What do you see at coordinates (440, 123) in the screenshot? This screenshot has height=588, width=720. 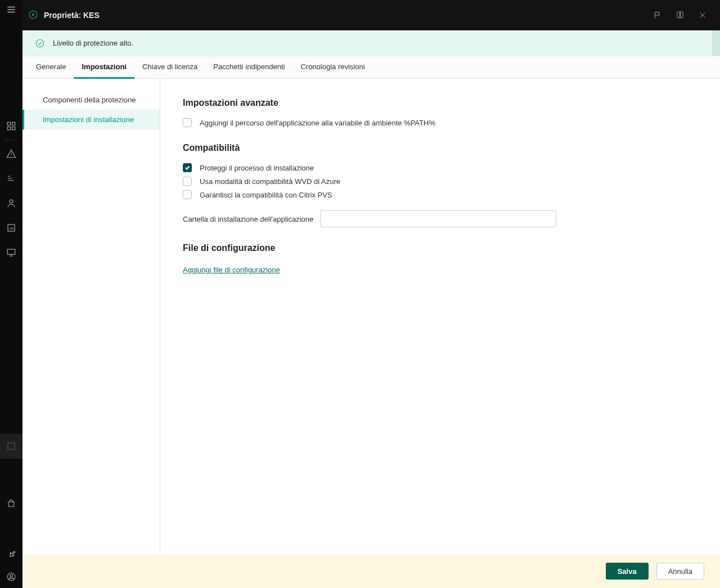 I see `option-add-path: Aggiungi il percorso dell'applicazione a…` at bounding box center [440, 123].